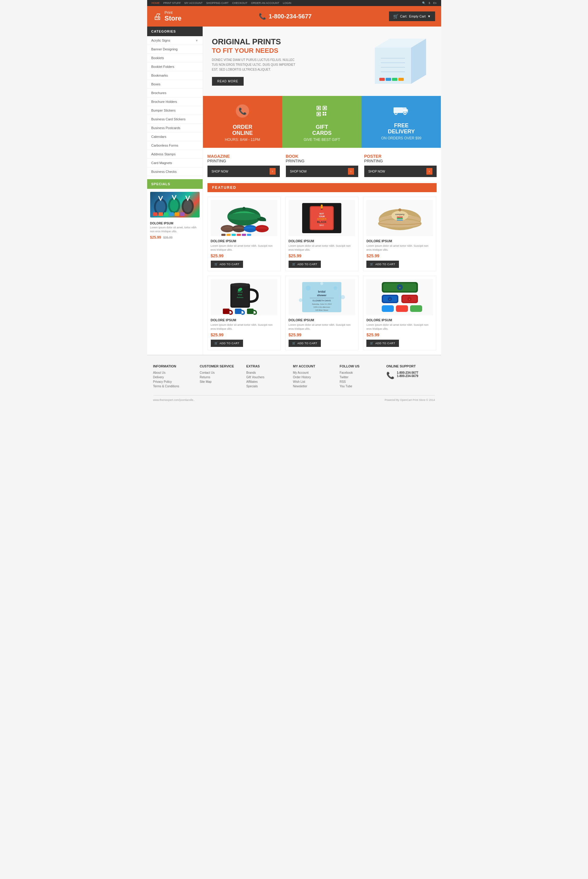  I want to click on shop-now-poster-button: SHOP NOW ›, so click(400, 171).